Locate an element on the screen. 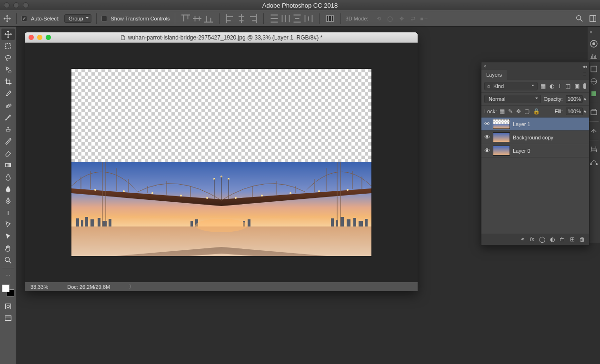  transform-controls-checkbox: Show Transform Controls is located at coordinates (136, 19).